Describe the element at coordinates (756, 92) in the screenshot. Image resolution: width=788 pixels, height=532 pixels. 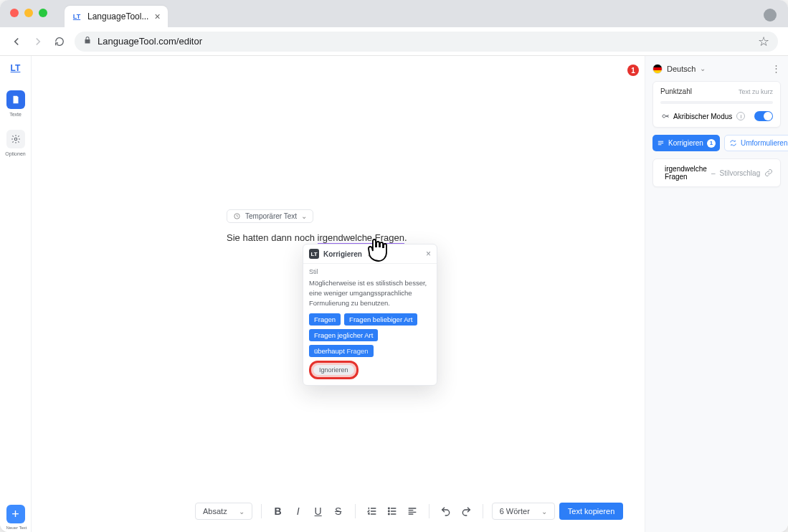
I see `score-hint: Text zu kurz` at that location.